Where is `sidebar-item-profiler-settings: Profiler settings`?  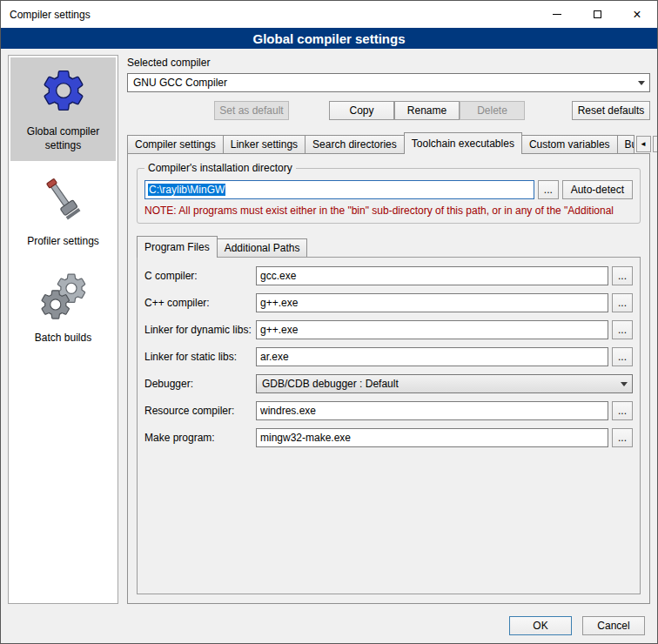
sidebar-item-profiler-settings: Profiler settings is located at coordinates (63, 212).